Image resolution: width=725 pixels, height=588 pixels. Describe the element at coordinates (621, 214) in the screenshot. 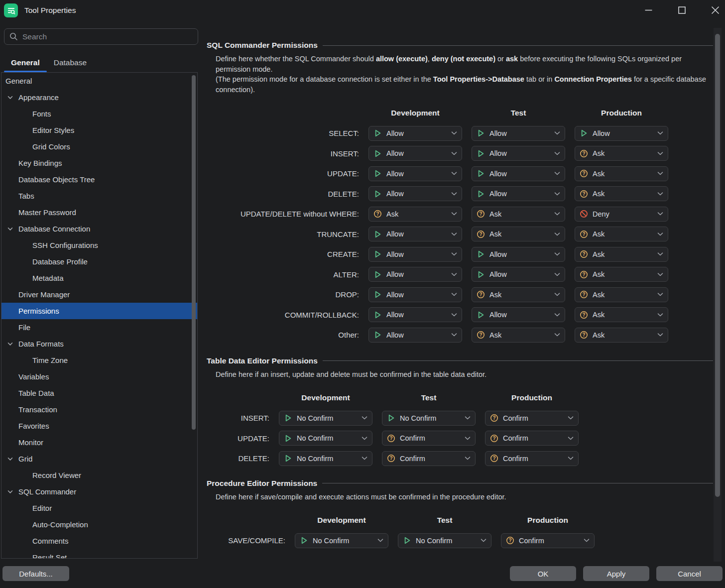

I see `permission-select: Deny` at that location.